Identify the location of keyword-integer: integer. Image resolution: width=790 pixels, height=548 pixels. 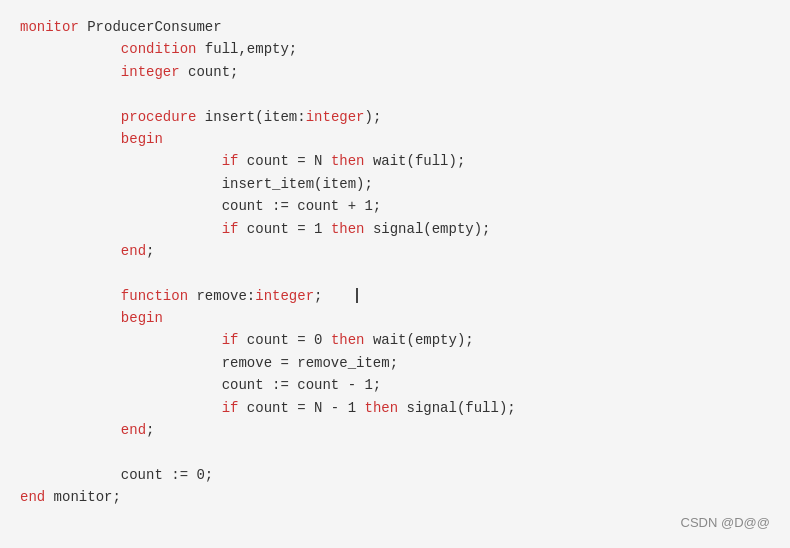
(150, 72).